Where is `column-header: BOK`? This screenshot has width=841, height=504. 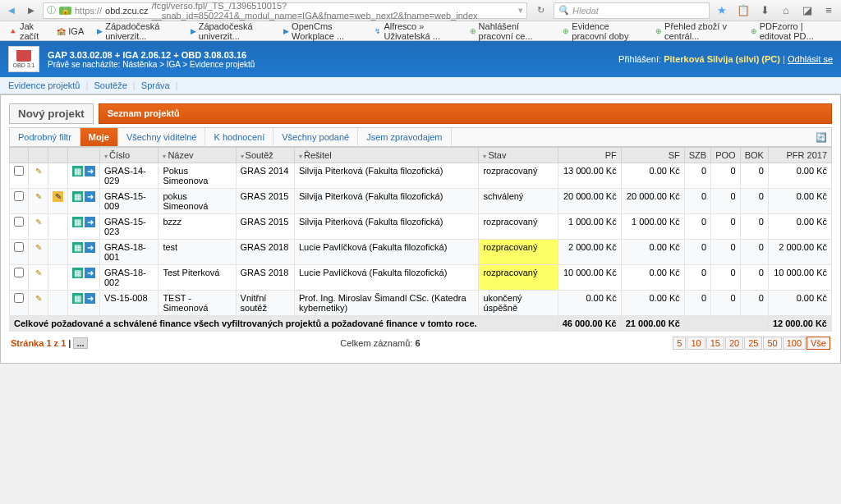 column-header: BOK is located at coordinates (754, 156).